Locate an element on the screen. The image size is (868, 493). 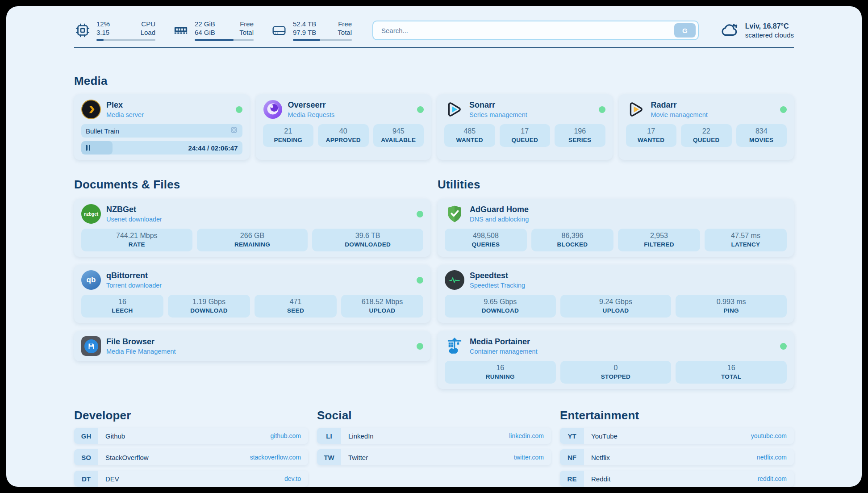
link-abbr: GH is located at coordinates (86, 436).